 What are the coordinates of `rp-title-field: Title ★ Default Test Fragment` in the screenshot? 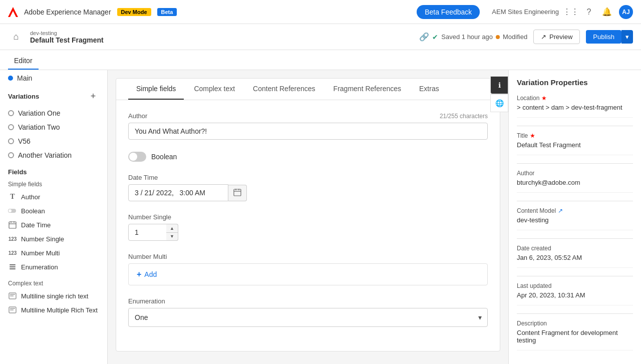 It's located at (575, 144).